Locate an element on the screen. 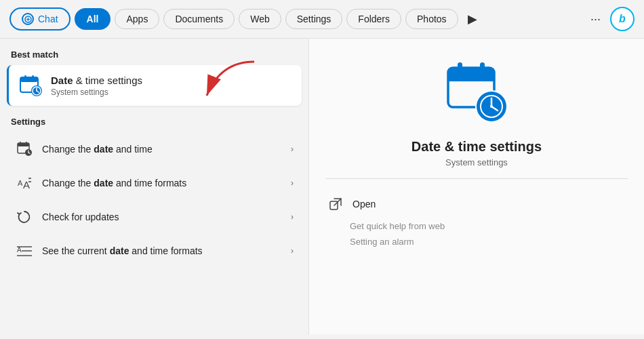 The width and height of the screenshot is (644, 339). more-icon: ··· is located at coordinates (595, 19).